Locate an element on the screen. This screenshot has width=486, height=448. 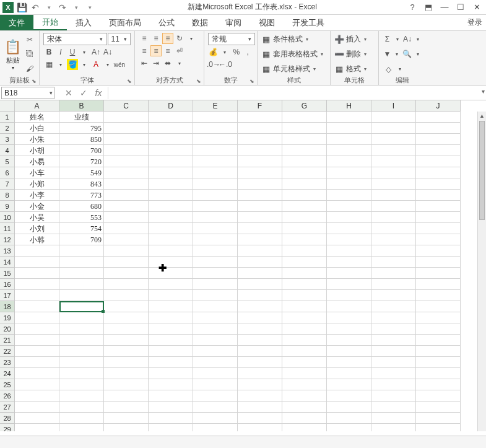
tab-home: 开始 is located at coordinates (50, 22).